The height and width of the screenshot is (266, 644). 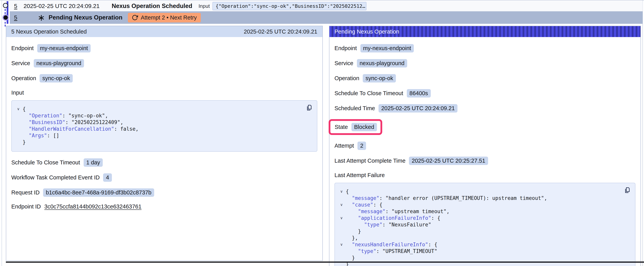 What do you see at coordinates (485, 127) in the screenshot?
I see `field-row-state: StateBlocked` at bounding box center [485, 127].